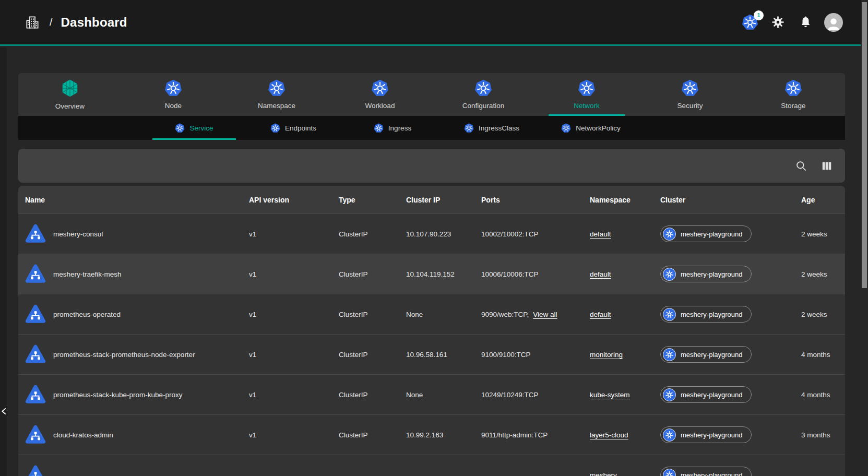 The image size is (868, 476). Describe the element at coordinates (4, 411) in the screenshot. I see `drawer-collapse-toggle` at that location.